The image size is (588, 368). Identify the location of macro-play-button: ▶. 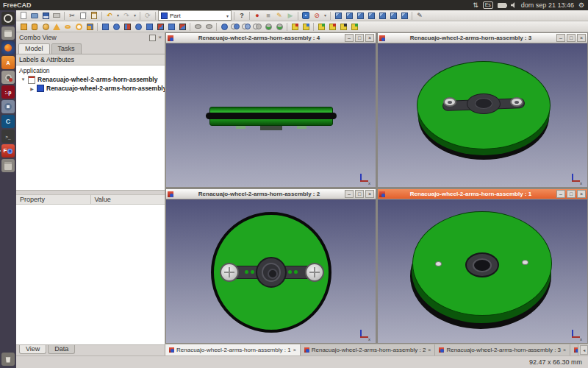
(290, 16).